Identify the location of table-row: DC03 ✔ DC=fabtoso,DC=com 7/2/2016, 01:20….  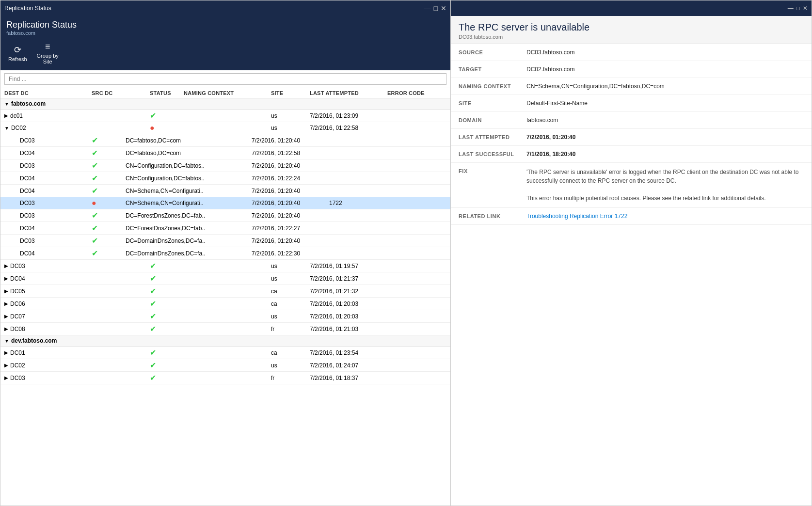
(225, 141).